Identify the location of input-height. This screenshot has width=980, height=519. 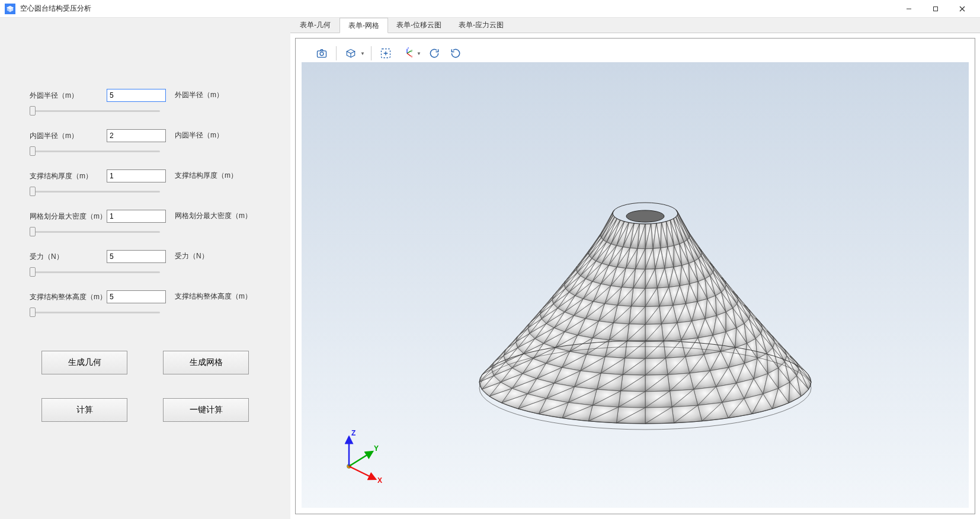
(136, 297).